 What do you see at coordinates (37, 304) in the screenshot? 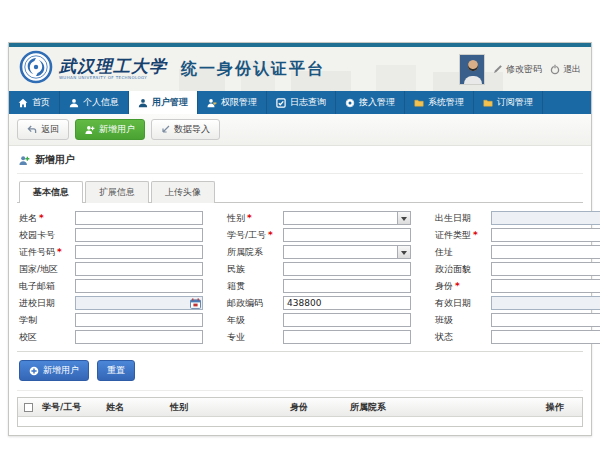
I see `field-label: 进校日期` at bounding box center [37, 304].